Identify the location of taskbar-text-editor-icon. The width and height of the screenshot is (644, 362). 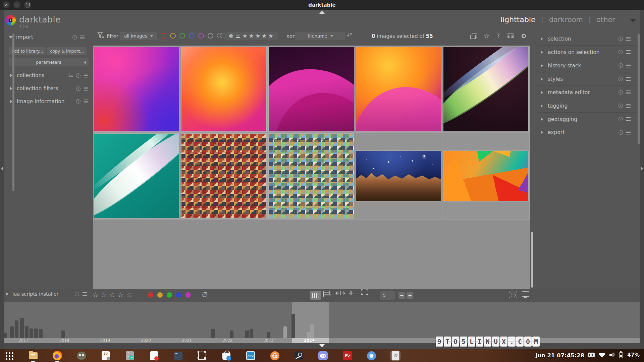
(154, 356).